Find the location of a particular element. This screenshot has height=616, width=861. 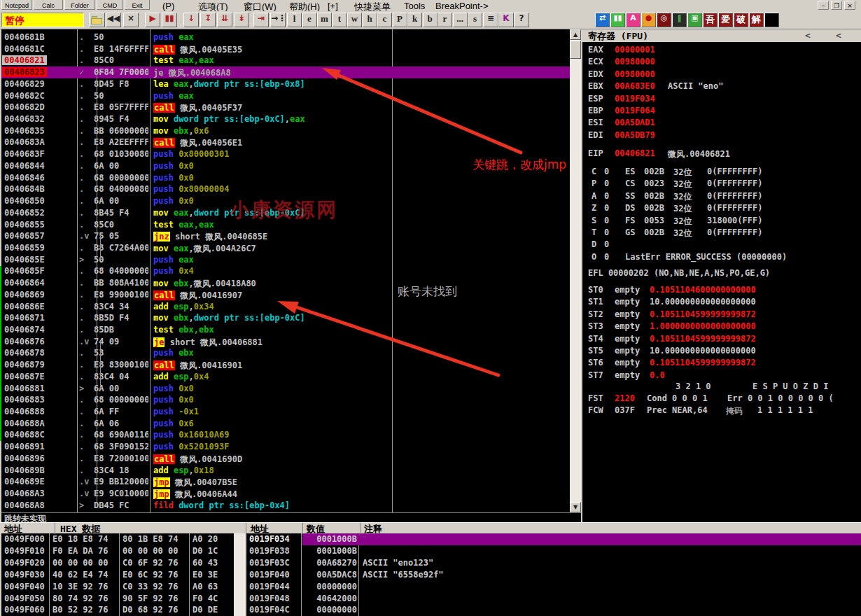

flag-row-p: P0CS002332位0(FFFFFFFF) is located at coordinates (722, 185).